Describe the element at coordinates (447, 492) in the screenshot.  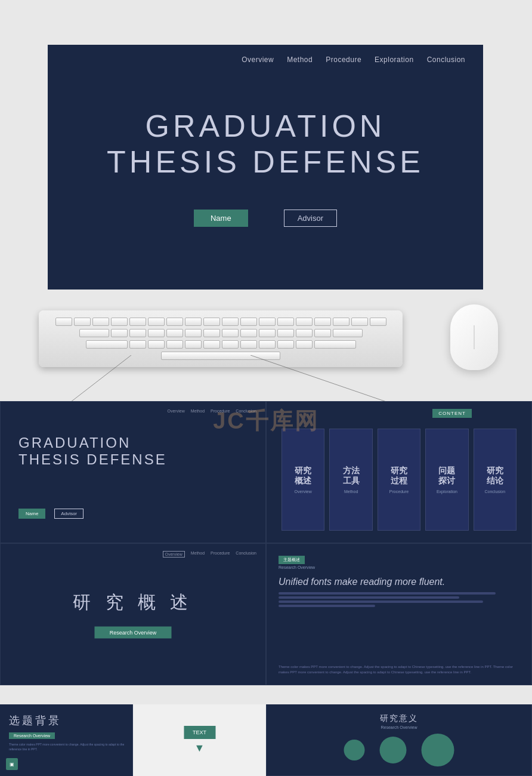
I see `card-en-4: Exploration` at that location.